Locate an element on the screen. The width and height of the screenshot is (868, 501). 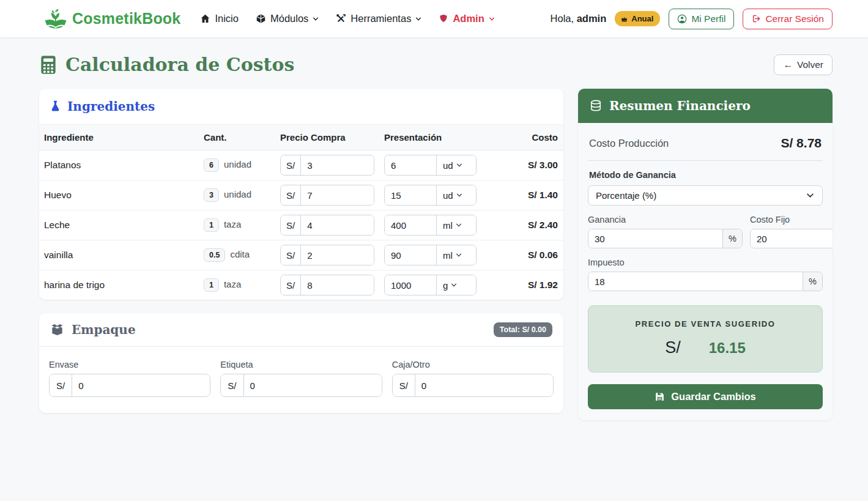
floppy-disk-icon is located at coordinates (659, 396).